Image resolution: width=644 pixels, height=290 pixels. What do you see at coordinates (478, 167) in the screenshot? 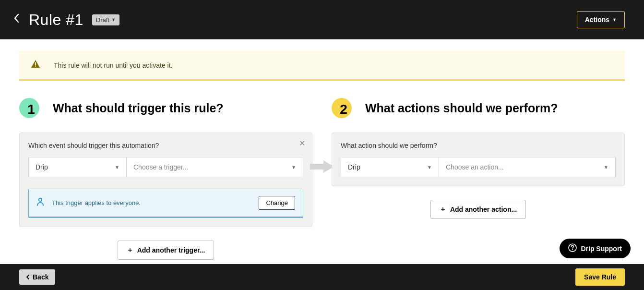
I see `action-select-row: Drip ▼ Choose an action... ▼` at bounding box center [478, 167].